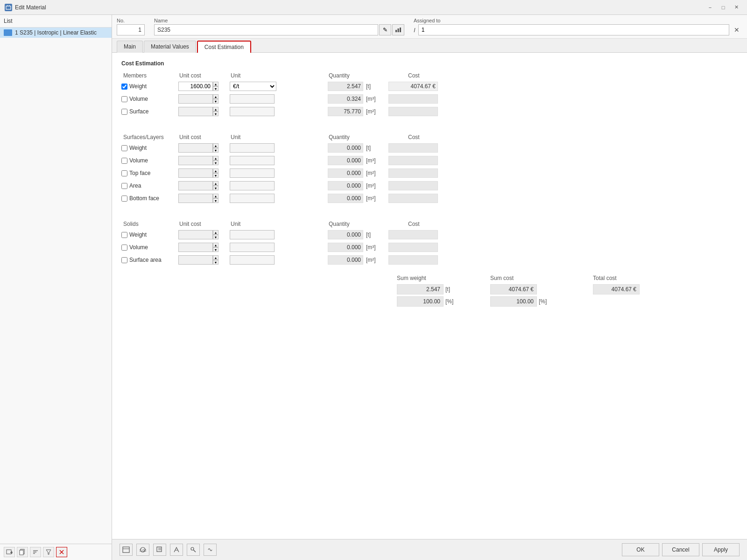 The height and width of the screenshot is (560, 747). I want to click on name-input, so click(266, 30).